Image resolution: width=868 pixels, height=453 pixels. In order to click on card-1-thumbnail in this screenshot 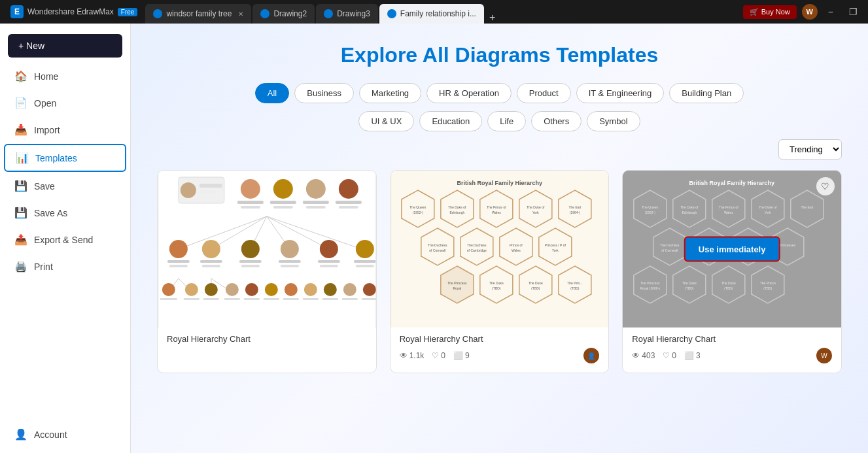, I will do `click(267, 249)`.